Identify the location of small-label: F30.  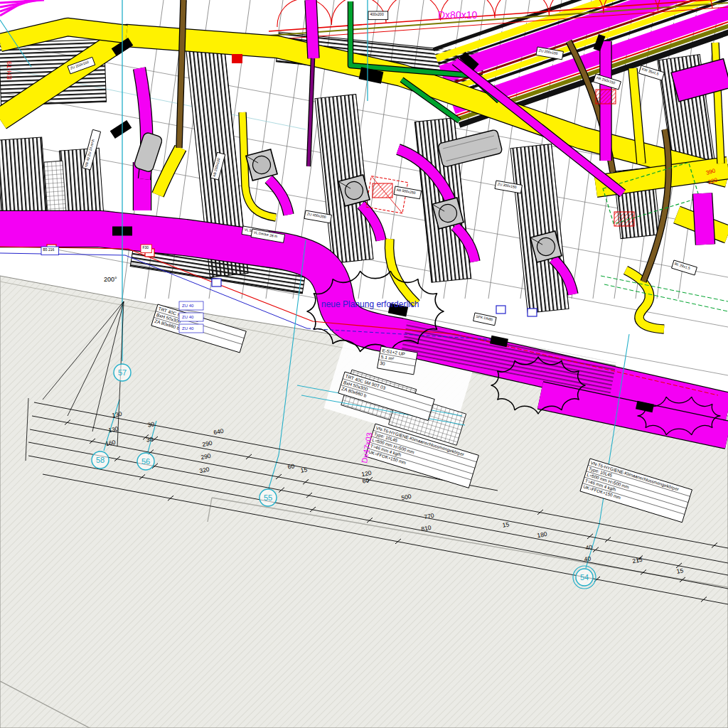
(146, 249).